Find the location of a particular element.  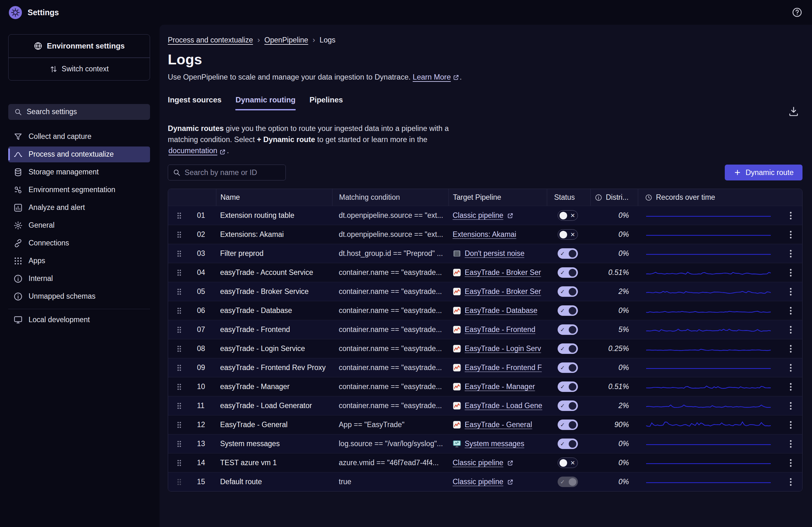

help-icon is located at coordinates (797, 12).